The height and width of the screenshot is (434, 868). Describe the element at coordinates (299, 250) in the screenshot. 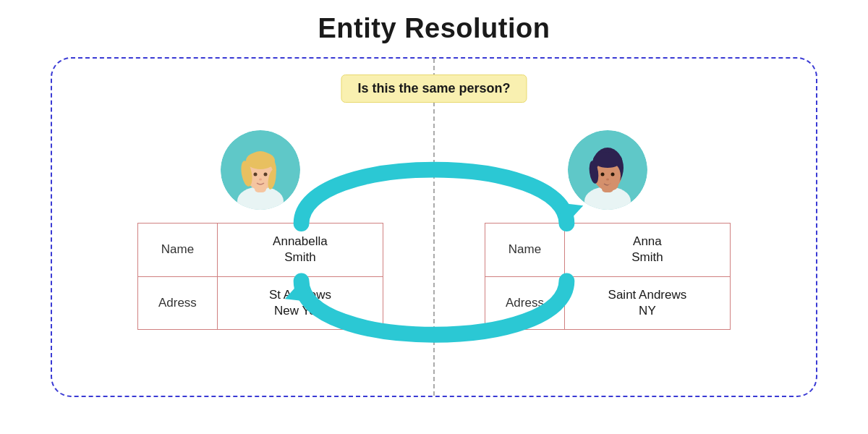

I see `left-name-value: AnnabellaSmith` at that location.